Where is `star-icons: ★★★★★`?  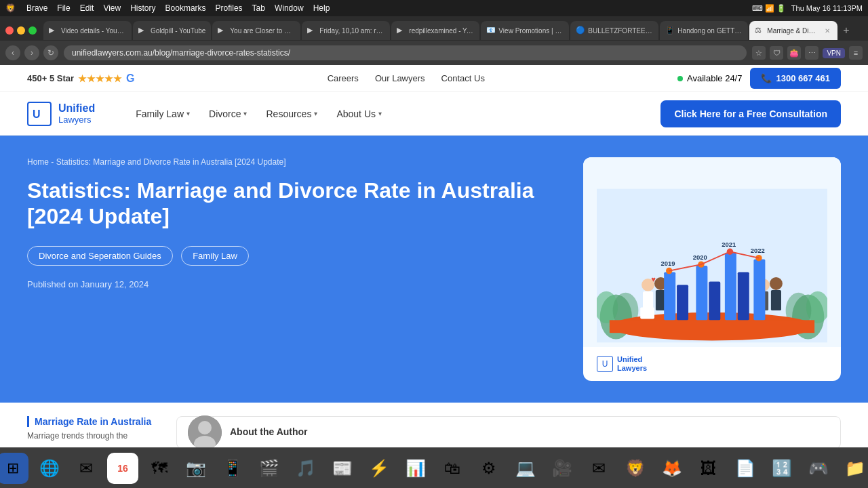 star-icons: ★★★★★ is located at coordinates (100, 79).